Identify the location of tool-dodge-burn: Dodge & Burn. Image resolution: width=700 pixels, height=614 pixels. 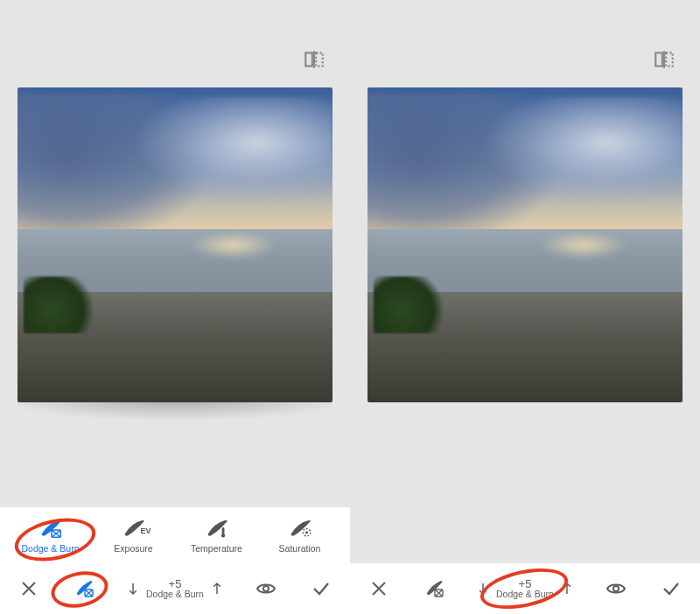
(51, 535).